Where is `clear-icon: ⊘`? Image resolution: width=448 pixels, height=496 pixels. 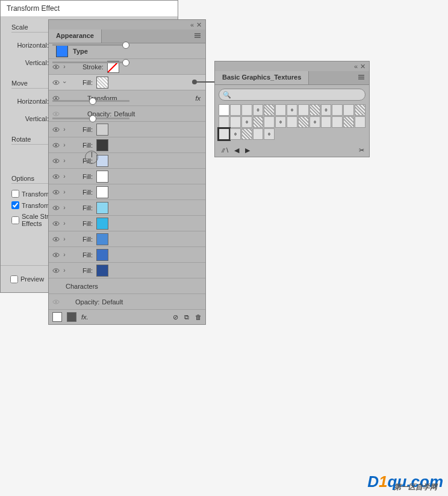
clear-icon: ⊘ is located at coordinates (176, 317).